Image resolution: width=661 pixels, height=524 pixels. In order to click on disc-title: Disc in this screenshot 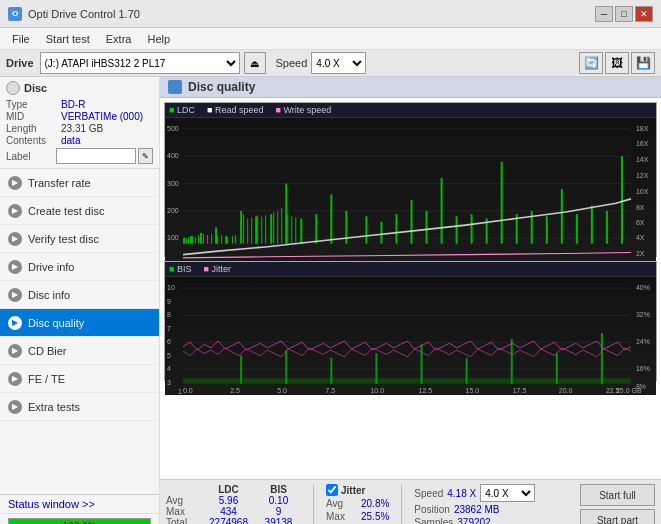, I will do `click(36, 88)`.